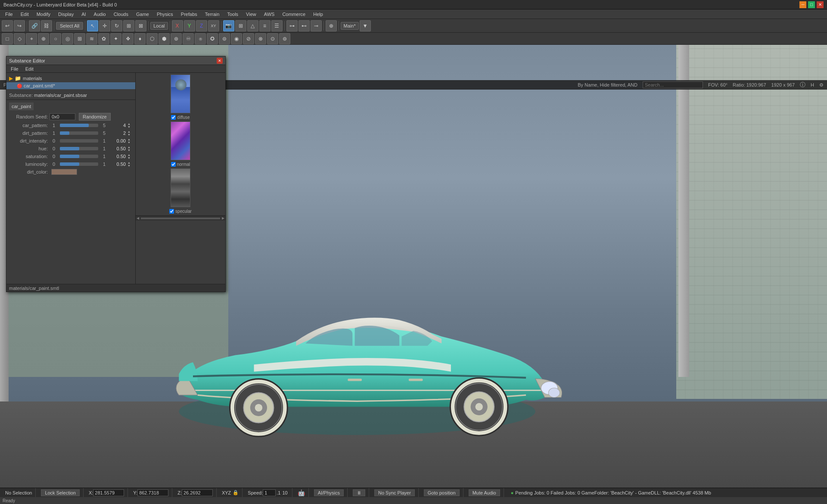  I want to click on no-sync-player-button: No Sync Player, so click(395, 493).